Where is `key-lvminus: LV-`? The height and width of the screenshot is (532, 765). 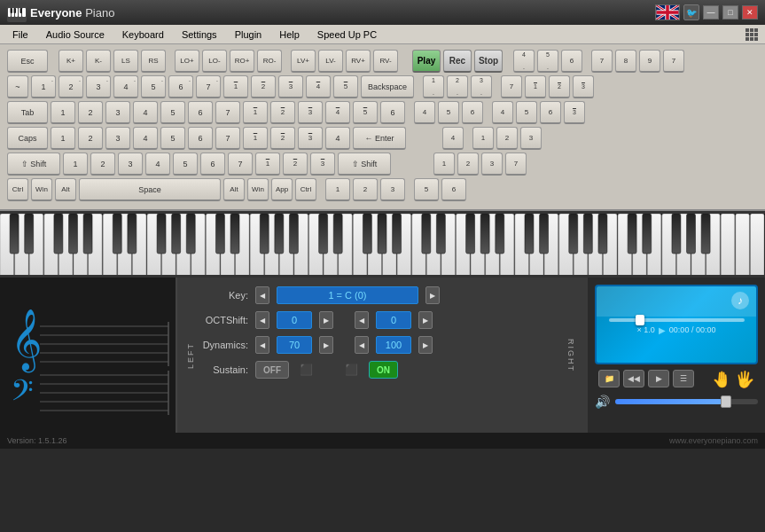
key-lvminus: LV- is located at coordinates (331, 61).